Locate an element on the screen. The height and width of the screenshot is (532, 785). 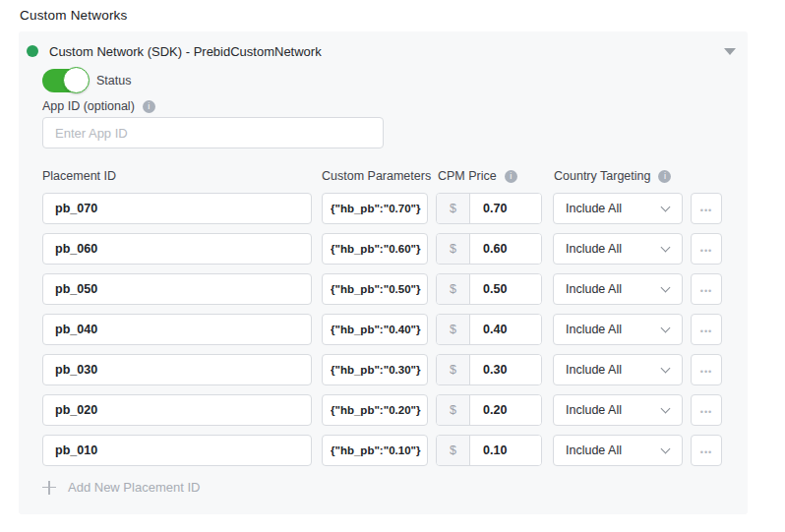
country-targeting-header: Country Targeting is located at coordinates (612, 176).